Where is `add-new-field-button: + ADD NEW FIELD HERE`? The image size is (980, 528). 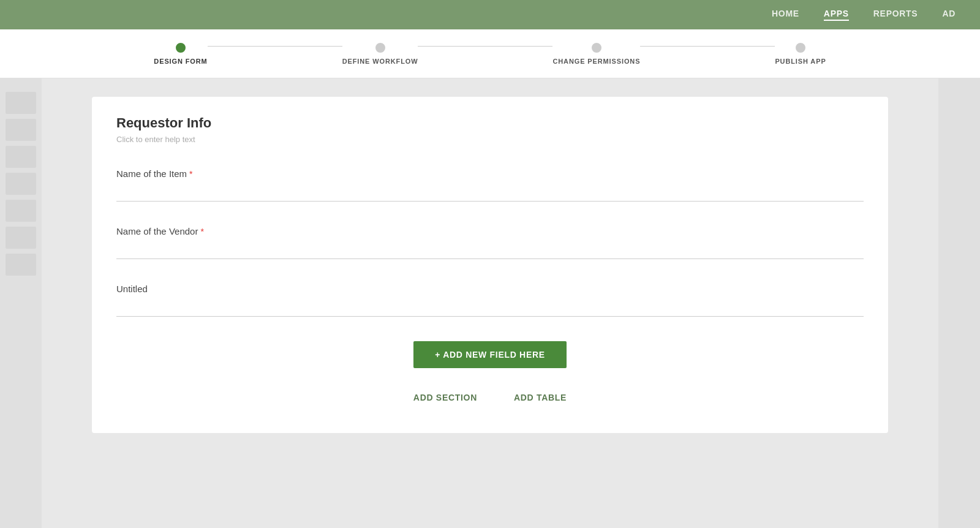
add-new-field-button: + ADD NEW FIELD HERE is located at coordinates (490, 355).